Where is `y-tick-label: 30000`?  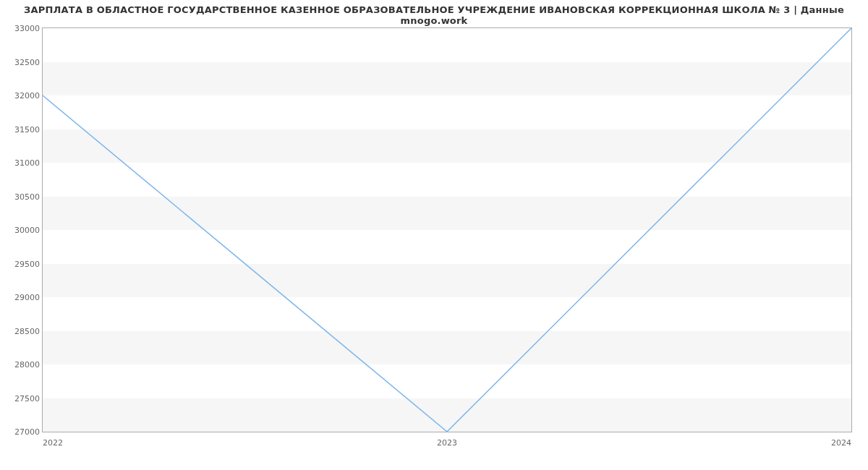
y-tick-label: 30000 is located at coordinates (23, 230).